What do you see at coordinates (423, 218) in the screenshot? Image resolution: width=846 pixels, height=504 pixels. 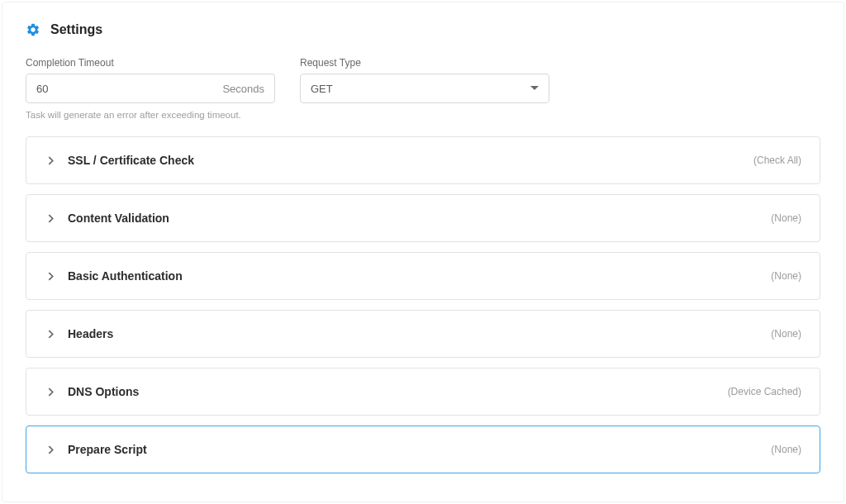 I see `accordion-item: Content Validation(None)` at bounding box center [423, 218].